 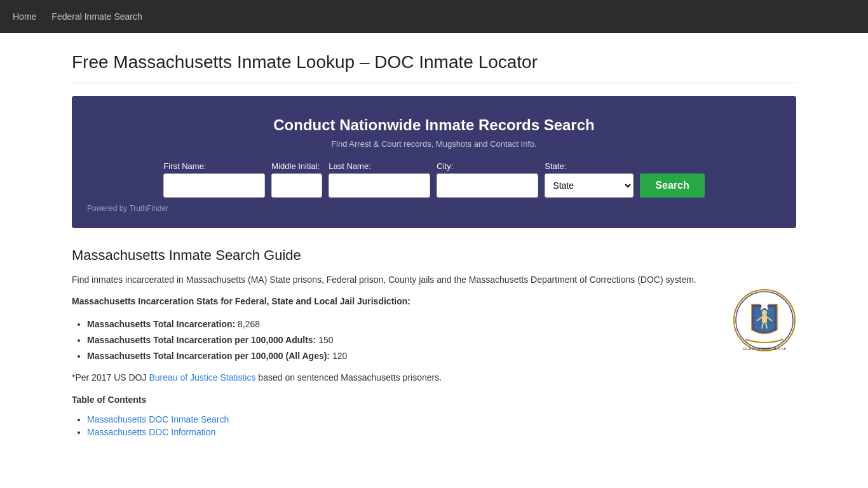 What do you see at coordinates (214, 186) in the screenshot?
I see `first-name-input` at bounding box center [214, 186].